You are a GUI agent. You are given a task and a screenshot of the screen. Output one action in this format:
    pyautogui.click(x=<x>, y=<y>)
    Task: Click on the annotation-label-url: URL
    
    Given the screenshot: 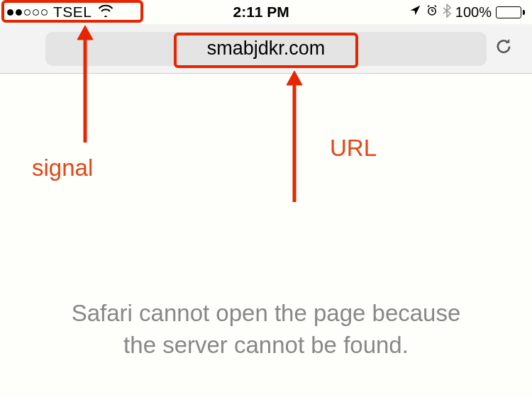 What is the action you would take?
    pyautogui.click(x=353, y=148)
    